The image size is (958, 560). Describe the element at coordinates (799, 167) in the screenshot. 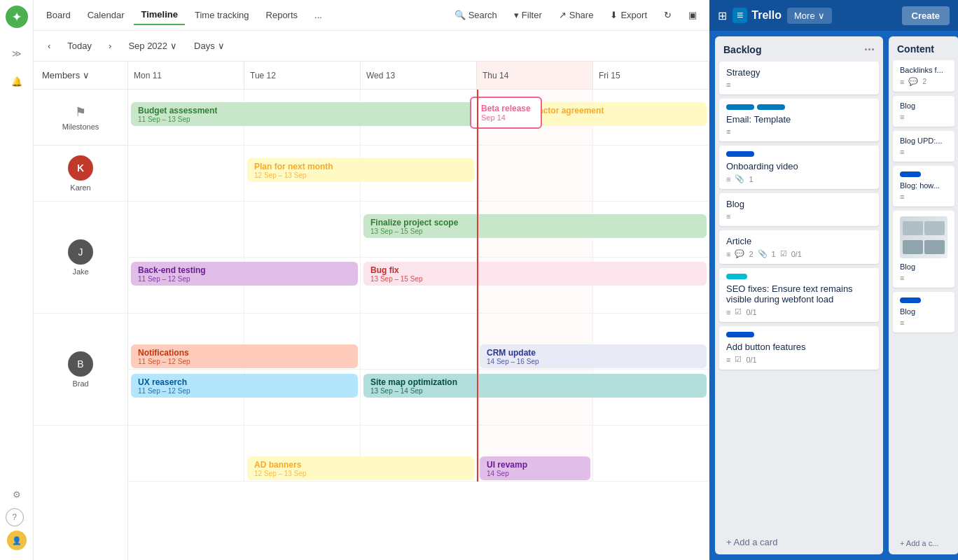

I see `card-onboarding: Onboarding video ≡ 📎 1` at that location.